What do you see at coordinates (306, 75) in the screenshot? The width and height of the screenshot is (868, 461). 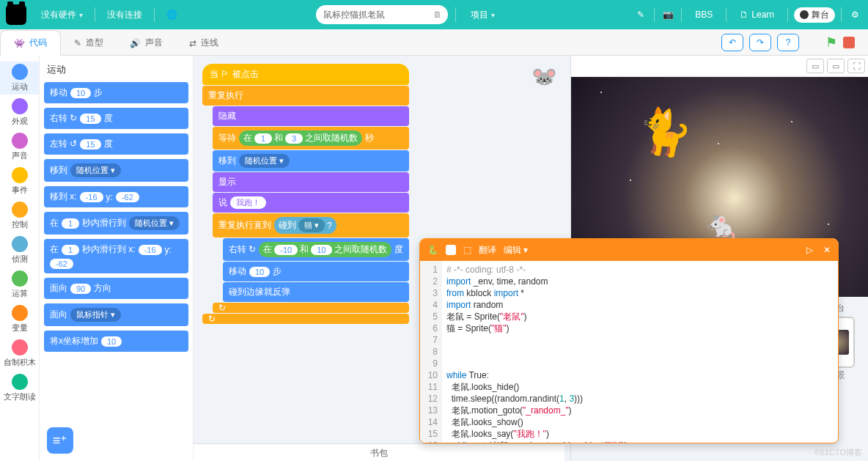 I see `block-when-flag: 当 🏳 被点击` at bounding box center [306, 75].